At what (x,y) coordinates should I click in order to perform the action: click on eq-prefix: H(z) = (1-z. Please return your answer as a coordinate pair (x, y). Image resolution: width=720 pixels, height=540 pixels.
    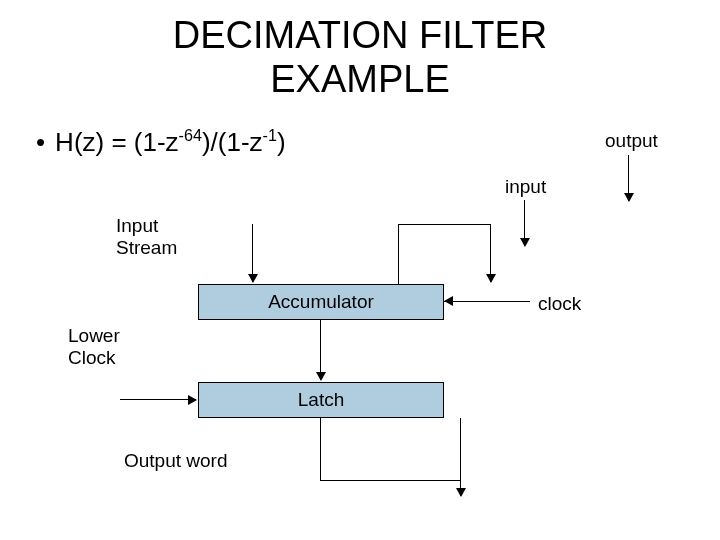
    Looking at the image, I should click on (117, 142).